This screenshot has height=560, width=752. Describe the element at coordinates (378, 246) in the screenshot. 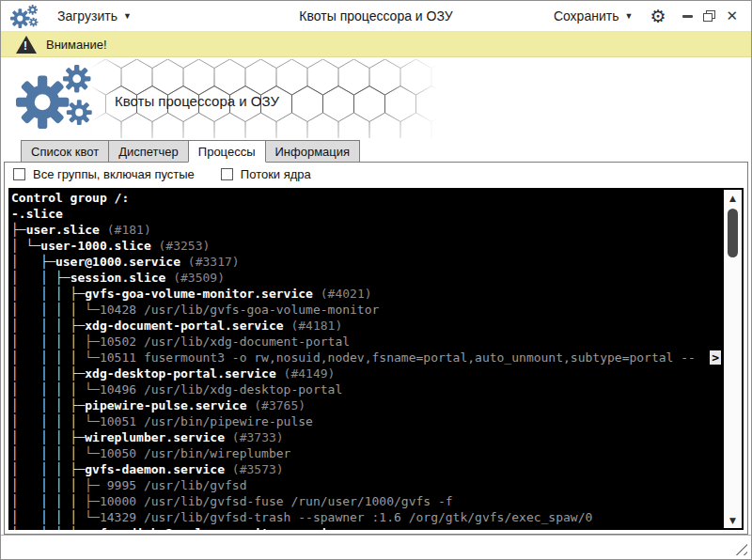

I see `terminal-line: │ └─user-1000.slice (#3253)` at that location.